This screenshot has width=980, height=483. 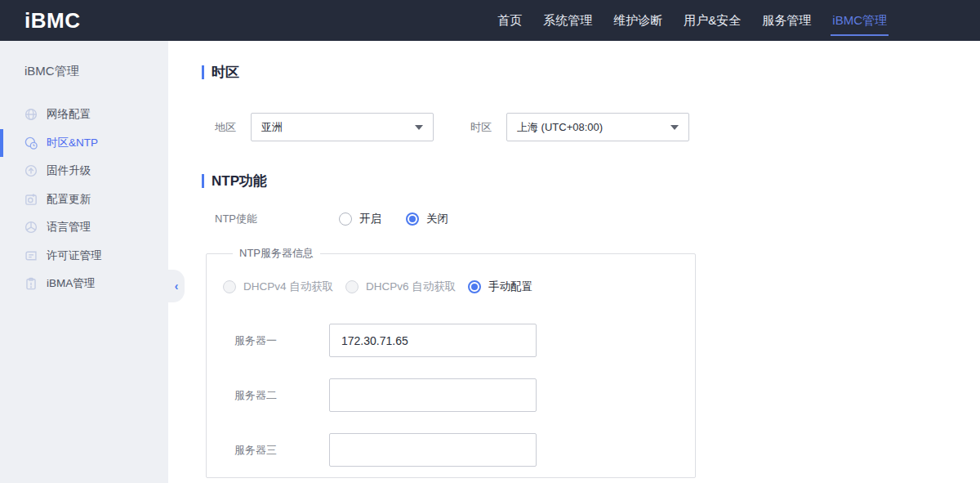 I want to click on sidebar-item-license: 许可证管理, so click(x=84, y=257).